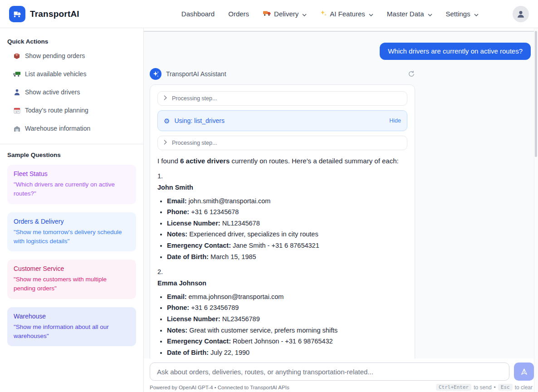 The width and height of the screenshot is (538, 392). Describe the element at coordinates (524, 372) in the screenshot. I see `send-plane-icon` at that location.